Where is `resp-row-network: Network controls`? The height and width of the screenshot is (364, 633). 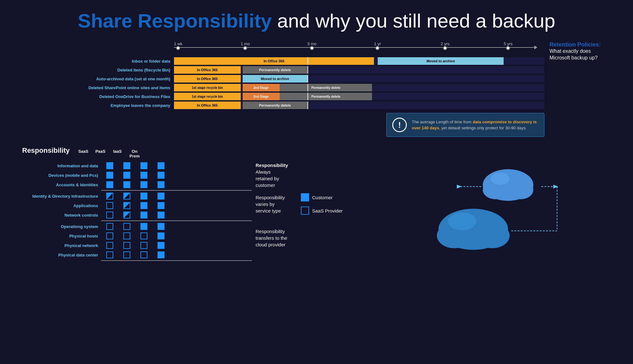 resp-row-network: Network controls is located at coordinates (135, 215).